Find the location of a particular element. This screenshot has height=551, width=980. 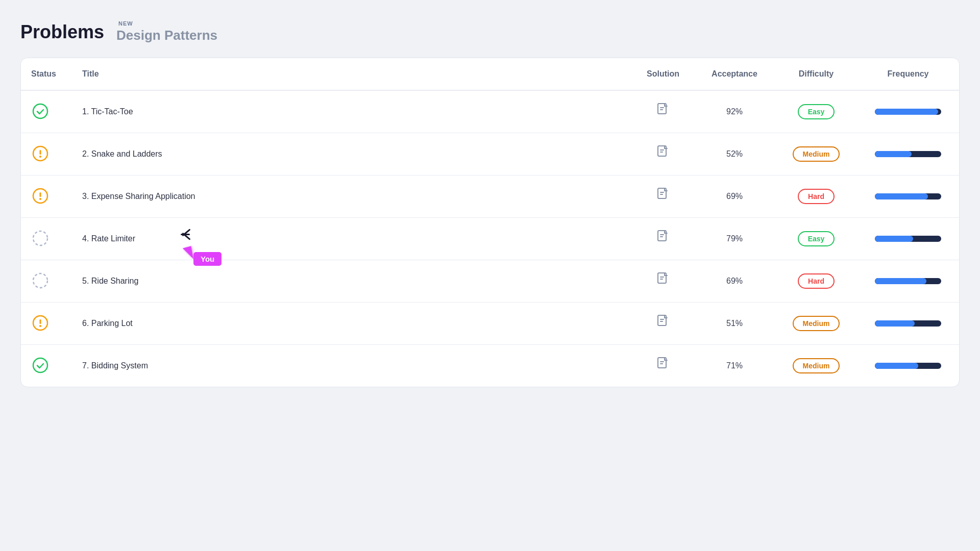

table-row: 3. Expense Sharing Application 69% Hard is located at coordinates (490, 197).